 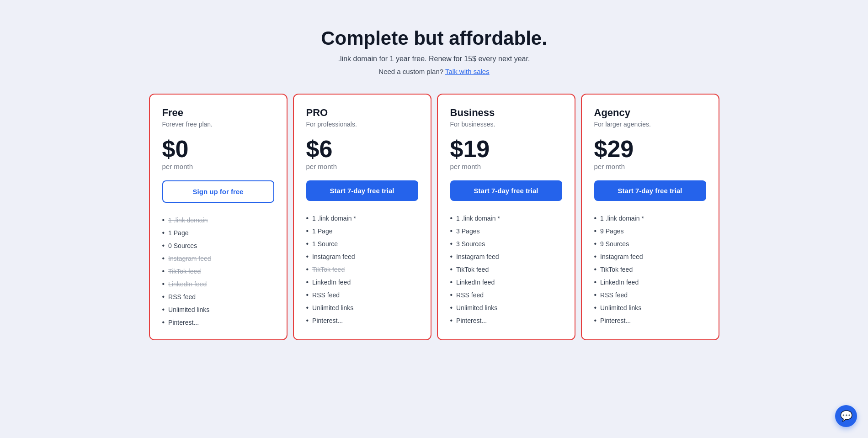 What do you see at coordinates (218, 220) in the screenshot?
I see `feature-item: 1 .link domain` at bounding box center [218, 220].